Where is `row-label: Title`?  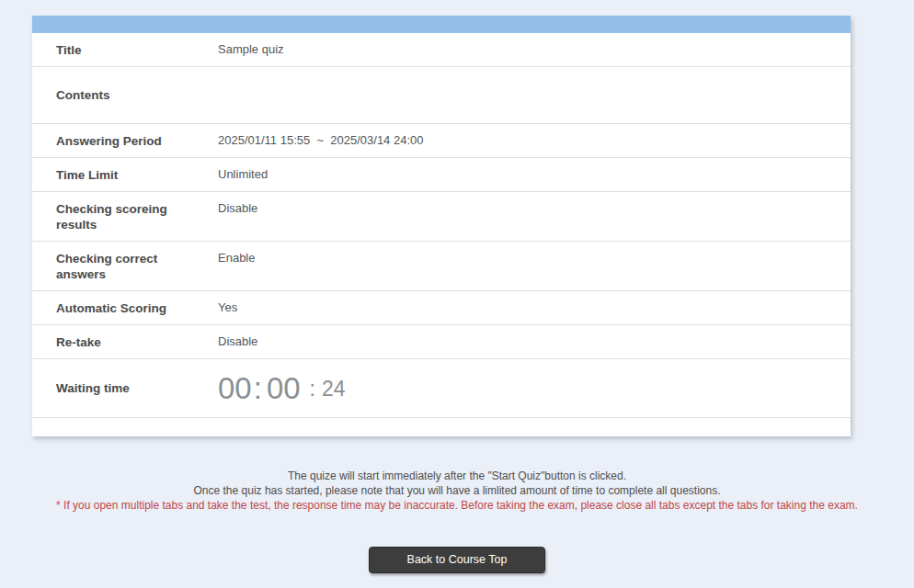 row-label: Title is located at coordinates (125, 50).